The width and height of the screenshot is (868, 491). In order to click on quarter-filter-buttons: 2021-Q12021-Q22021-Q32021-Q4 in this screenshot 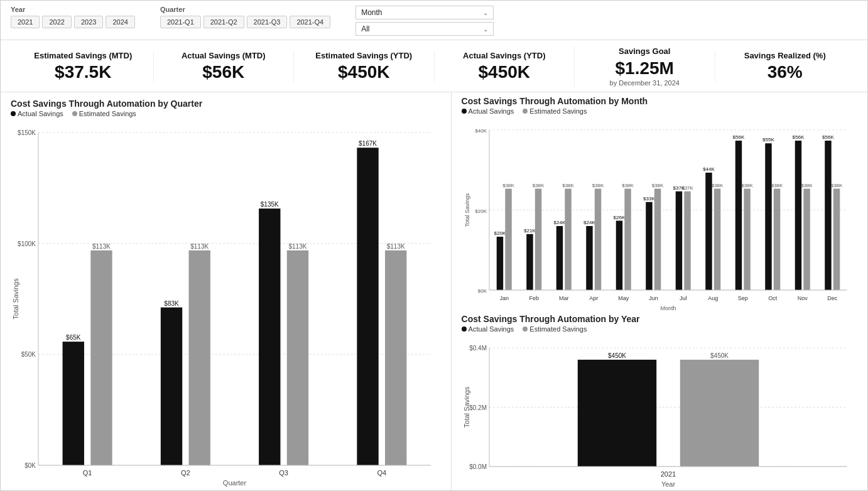, I will do `click(245, 22)`.